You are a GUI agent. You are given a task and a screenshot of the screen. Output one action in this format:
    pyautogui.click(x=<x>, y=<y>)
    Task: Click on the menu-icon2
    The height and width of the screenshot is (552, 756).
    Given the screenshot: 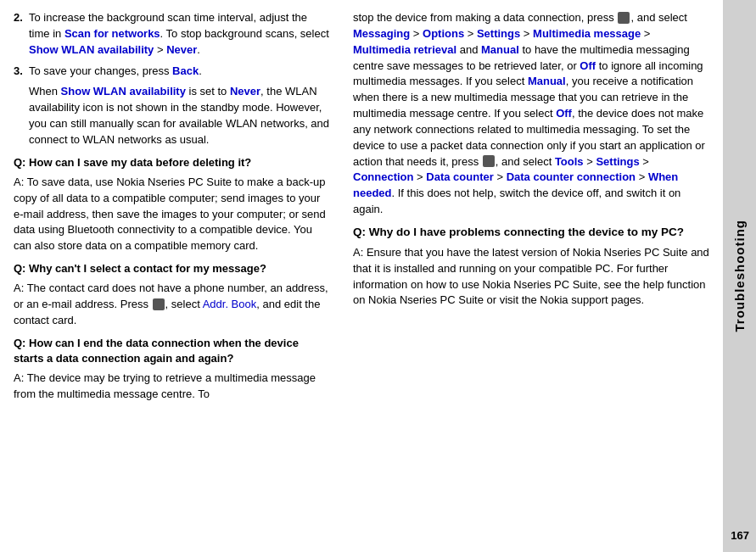 What is the action you would take?
    pyautogui.click(x=624, y=18)
    